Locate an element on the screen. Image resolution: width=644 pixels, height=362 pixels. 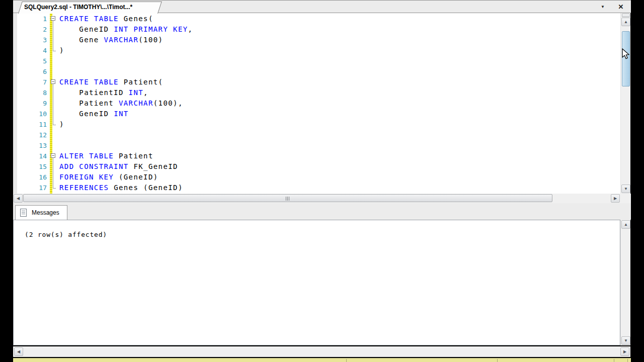
status-bar is located at coordinates (322, 360).